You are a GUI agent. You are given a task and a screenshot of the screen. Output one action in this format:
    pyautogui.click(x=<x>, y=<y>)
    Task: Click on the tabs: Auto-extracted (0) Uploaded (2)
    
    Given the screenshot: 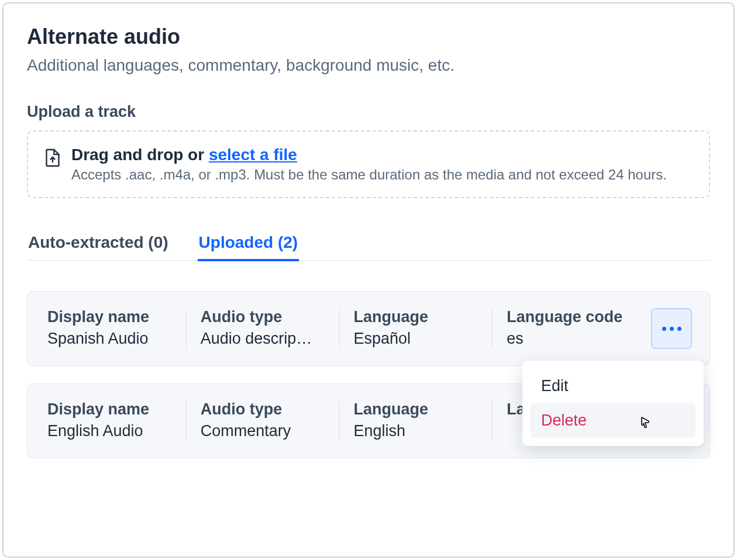 What is the action you would take?
    pyautogui.click(x=368, y=247)
    